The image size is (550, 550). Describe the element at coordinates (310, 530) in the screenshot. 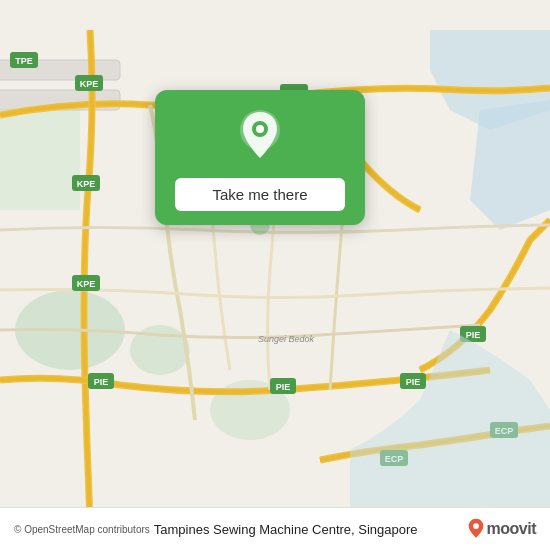

I see `location-name-text: Tampines Sewing Machine Centre, Singapor…` at that location.